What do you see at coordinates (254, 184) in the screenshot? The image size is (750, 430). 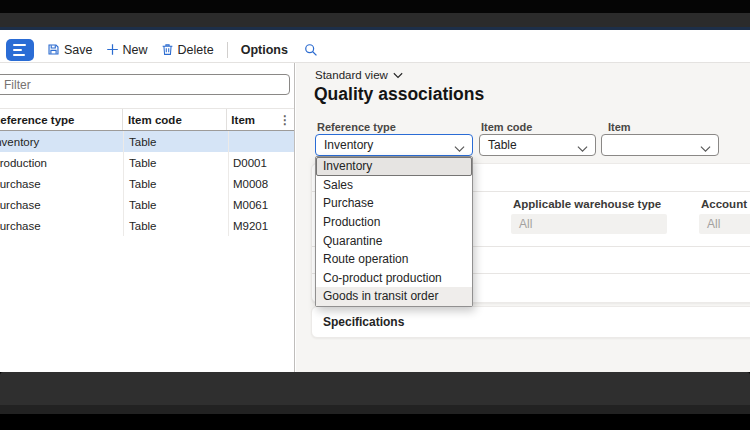 I see `cell-item: M0008` at bounding box center [254, 184].